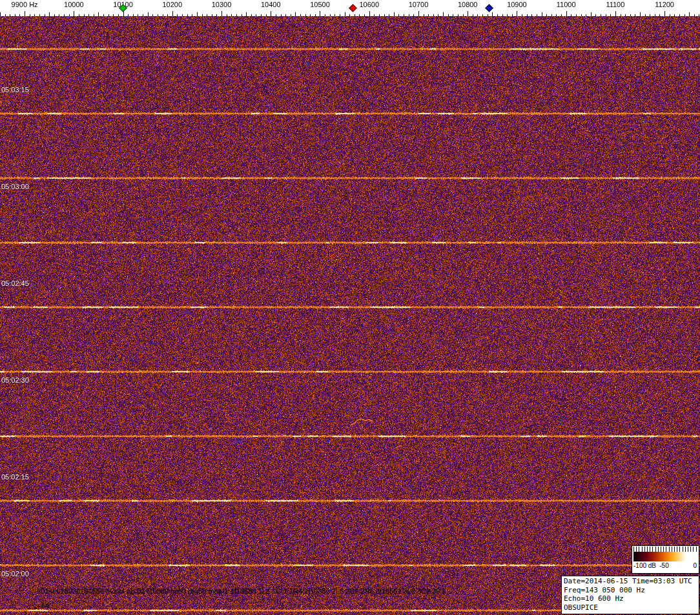 The width and height of the screenshot is (700, 615). I want to click on info-box: Date=2014-06-15 Time=03:03 UTC Freq=143 …, so click(630, 595).